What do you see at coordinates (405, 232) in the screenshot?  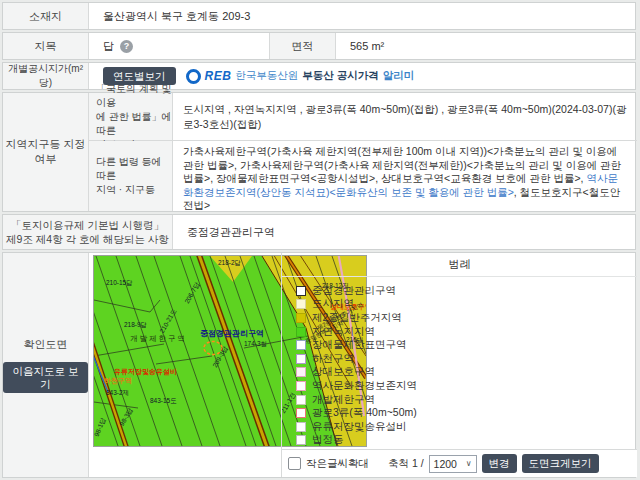 I see `regulation-value: 중점경관관리구역` at bounding box center [405, 232].